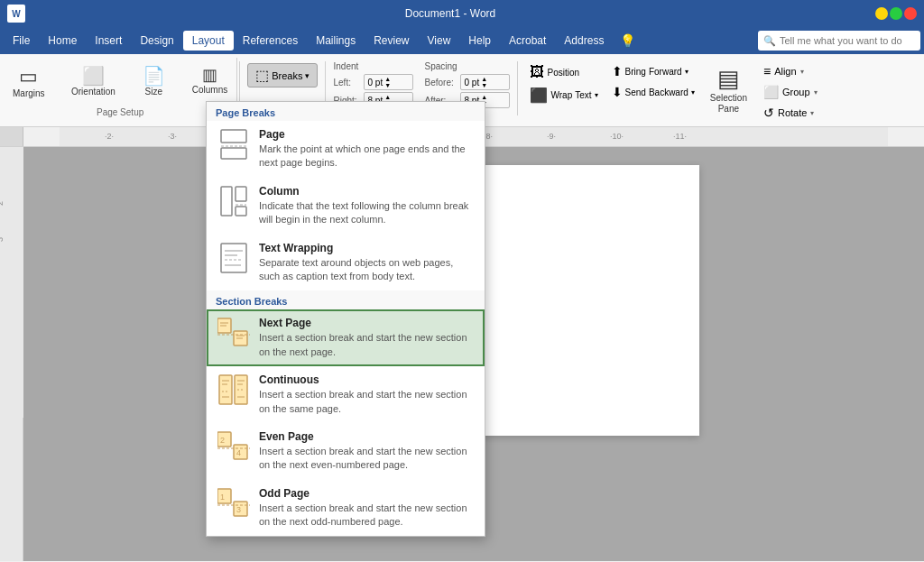  I want to click on menu-item-view: View, so click(439, 41).